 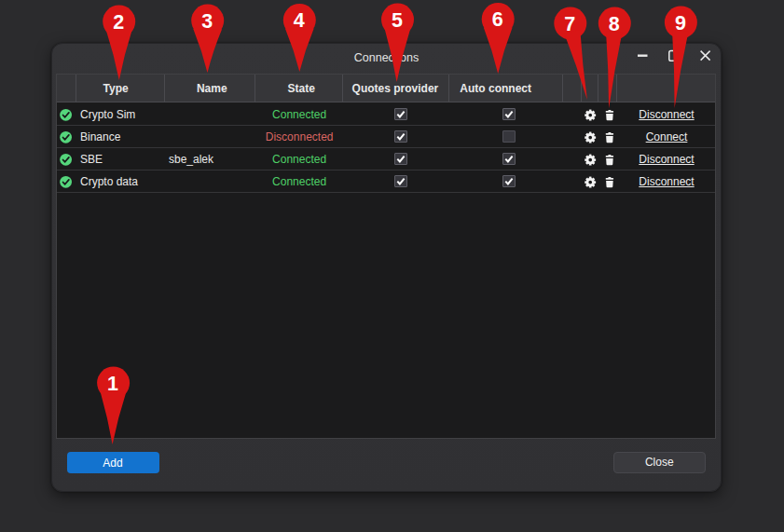 I want to click on svg-text: 9, so click(x=681, y=23).